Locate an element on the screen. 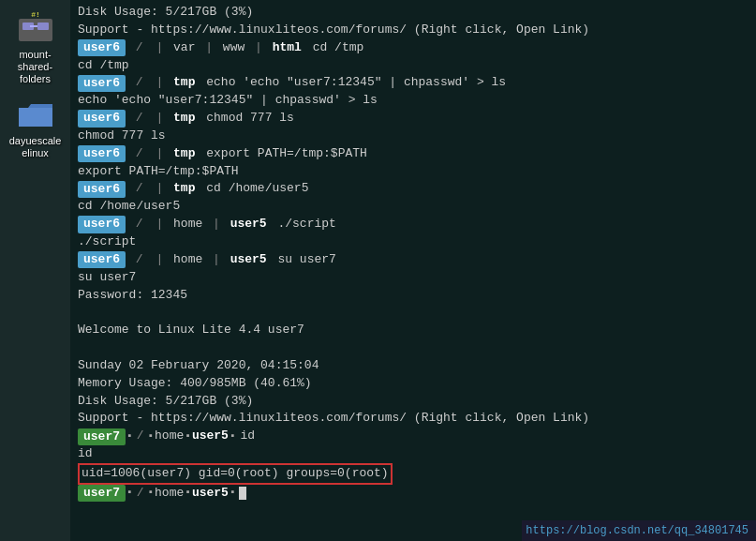 Image resolution: width=756 pixels, height=541 pixels. terminal-line: chmod 777 ls is located at coordinates (413, 137).